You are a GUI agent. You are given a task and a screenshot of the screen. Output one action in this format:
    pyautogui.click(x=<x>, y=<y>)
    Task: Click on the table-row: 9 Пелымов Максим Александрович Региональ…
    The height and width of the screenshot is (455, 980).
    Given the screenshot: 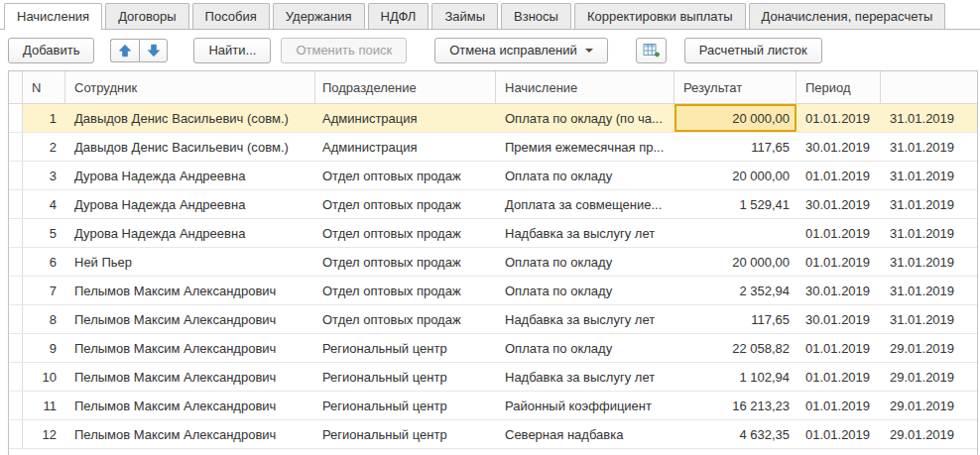 What is the action you would take?
    pyautogui.click(x=493, y=349)
    